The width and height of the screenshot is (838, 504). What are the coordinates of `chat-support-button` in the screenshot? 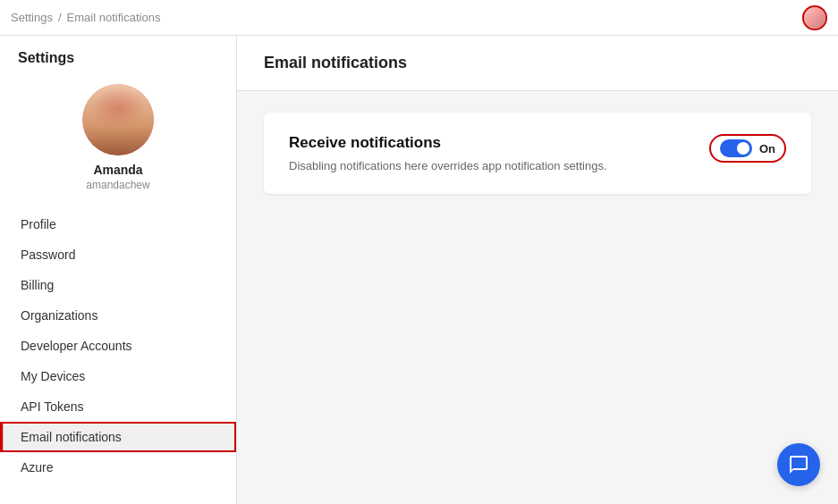 It's located at (799, 465).